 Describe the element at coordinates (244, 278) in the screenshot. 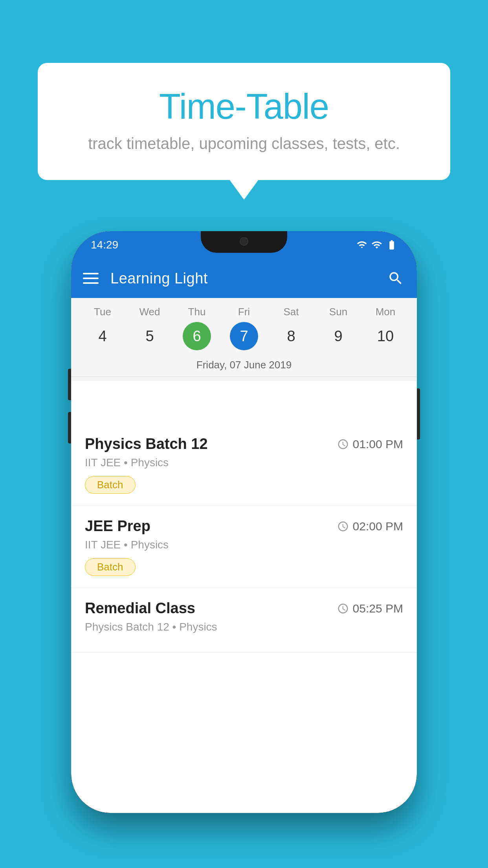

I see `app-bar: Learning Light` at that location.